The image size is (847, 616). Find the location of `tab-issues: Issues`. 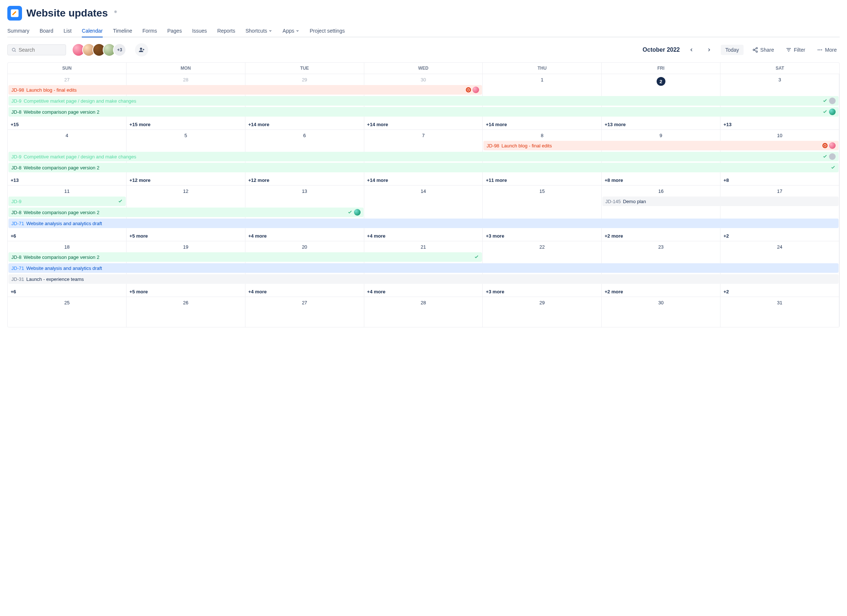

tab-issues: Issues is located at coordinates (199, 31).